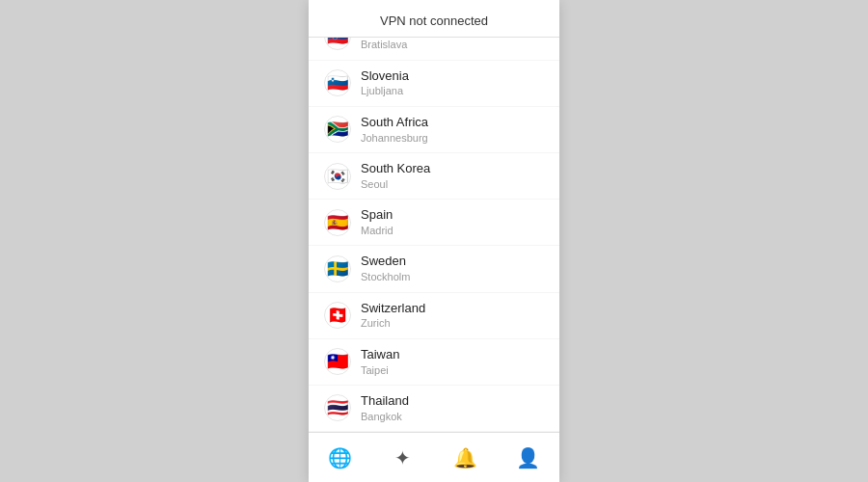  Describe the element at coordinates (394, 129) in the screenshot. I see `country-info: South Africa Johannesburg` at that location.